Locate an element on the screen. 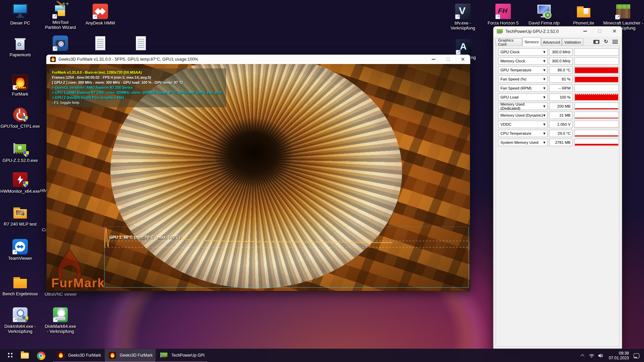 The image size is (644, 362). clock-time: 09:39 is located at coordinates (617, 353).